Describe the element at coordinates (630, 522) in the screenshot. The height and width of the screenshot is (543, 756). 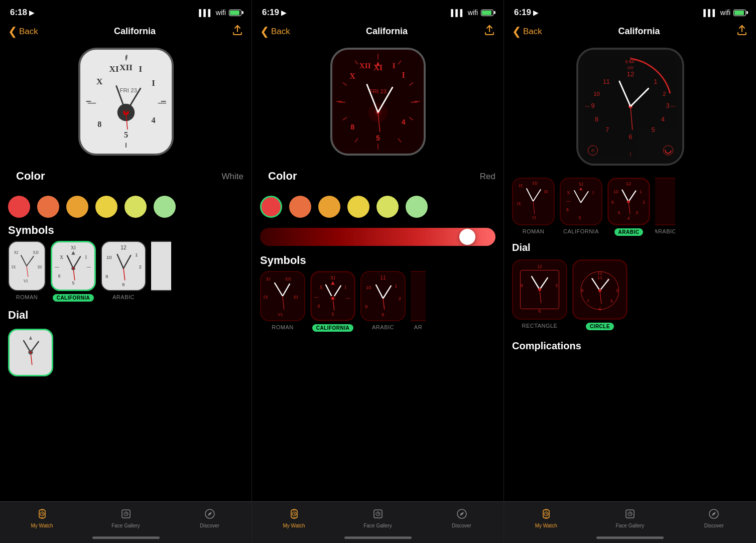
I see `tab-bar-3: My Watch Face Gallery Discover` at that location.